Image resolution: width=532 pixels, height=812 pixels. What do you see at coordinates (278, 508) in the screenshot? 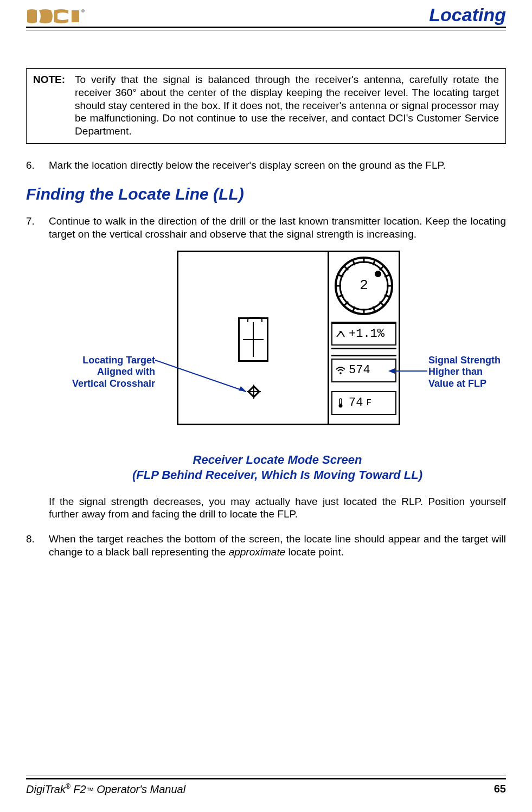
I see `step-7-followup: If the signal strength decreases, you ma…` at bounding box center [278, 508].